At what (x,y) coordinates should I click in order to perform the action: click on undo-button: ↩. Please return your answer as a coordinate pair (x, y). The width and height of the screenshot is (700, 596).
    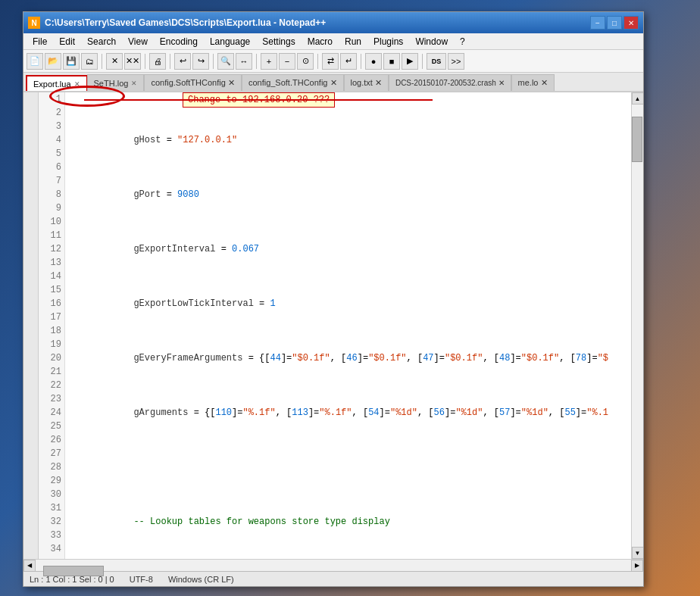
    Looking at the image, I should click on (183, 61).